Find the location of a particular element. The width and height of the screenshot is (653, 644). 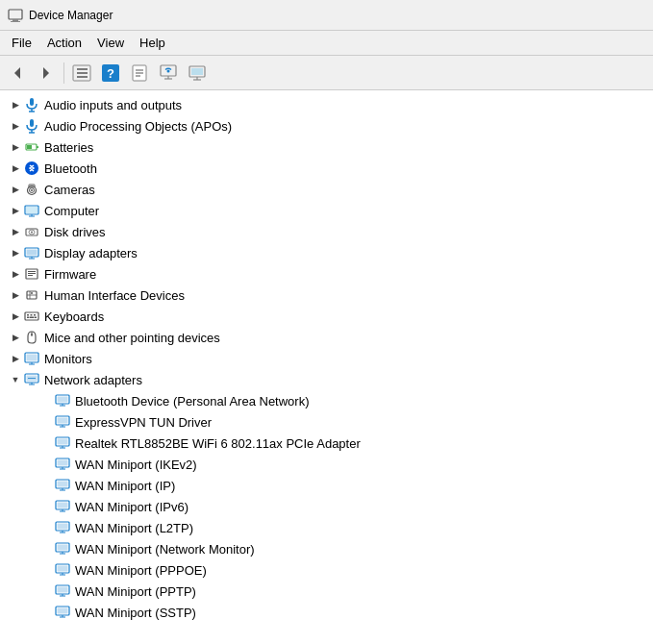

monitor-button is located at coordinates (197, 73).